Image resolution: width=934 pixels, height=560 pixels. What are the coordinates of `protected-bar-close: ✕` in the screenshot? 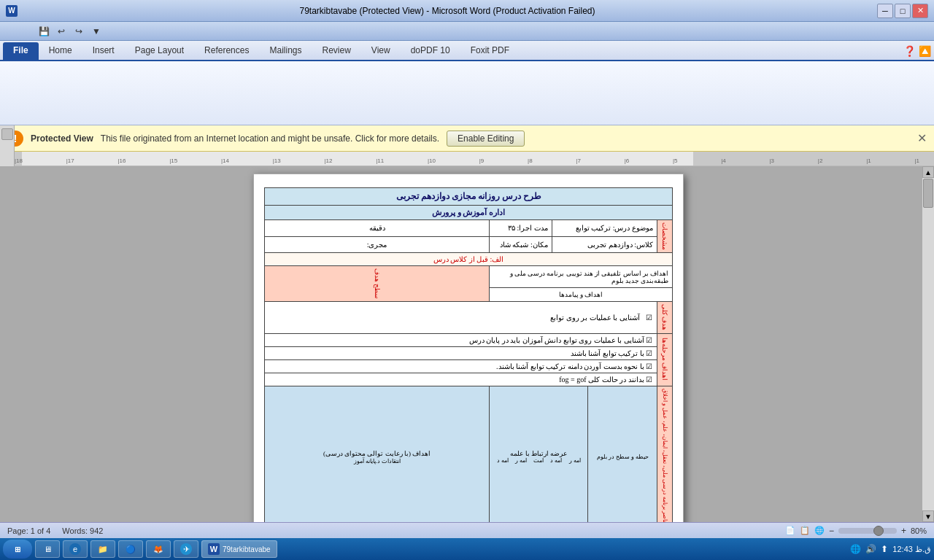 It's located at (922, 139).